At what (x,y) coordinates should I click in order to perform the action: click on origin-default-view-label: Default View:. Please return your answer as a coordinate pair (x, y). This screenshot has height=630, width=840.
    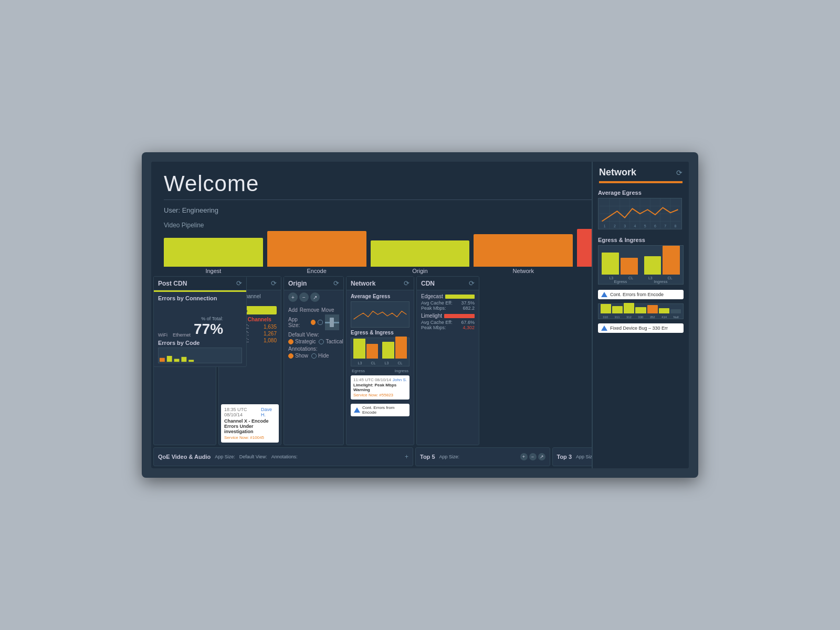
    Looking at the image, I should click on (314, 335).